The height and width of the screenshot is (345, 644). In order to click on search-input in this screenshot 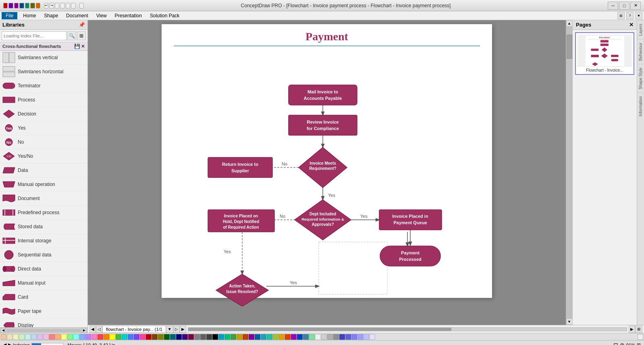, I will do `click(34, 36)`.